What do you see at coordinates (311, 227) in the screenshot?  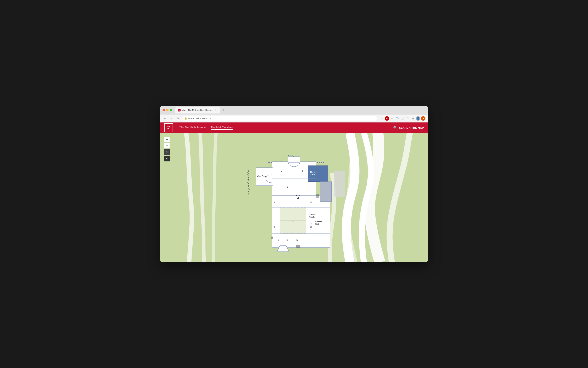 I see `svg-text: 19` at bounding box center [311, 227].